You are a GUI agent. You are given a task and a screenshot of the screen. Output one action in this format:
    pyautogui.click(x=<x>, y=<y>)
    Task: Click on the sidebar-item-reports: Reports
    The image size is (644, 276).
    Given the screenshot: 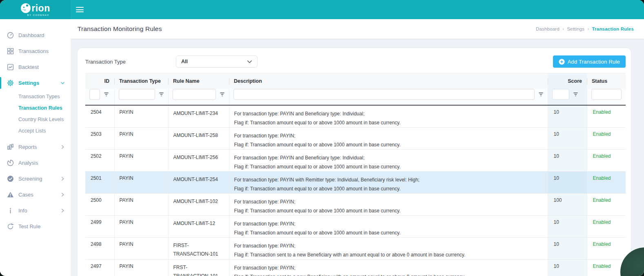 What is the action you would take?
    pyautogui.click(x=35, y=147)
    